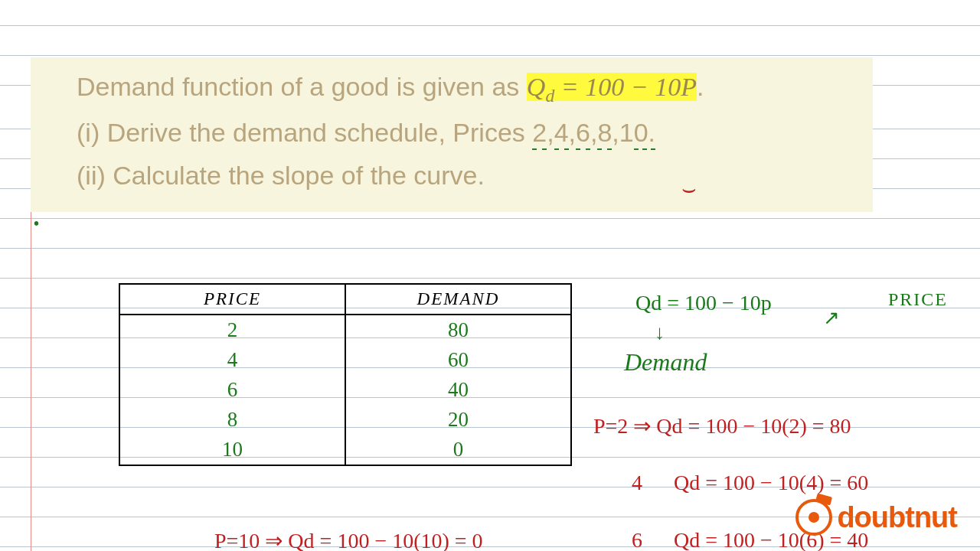 The width and height of the screenshot is (980, 551). I want to click on price-cell: 6, so click(233, 390).